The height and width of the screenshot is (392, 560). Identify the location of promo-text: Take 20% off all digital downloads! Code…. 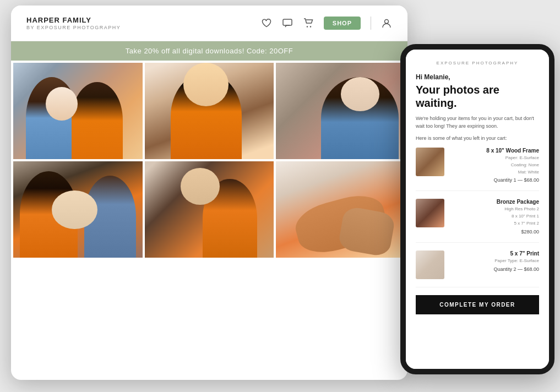
(209, 51).